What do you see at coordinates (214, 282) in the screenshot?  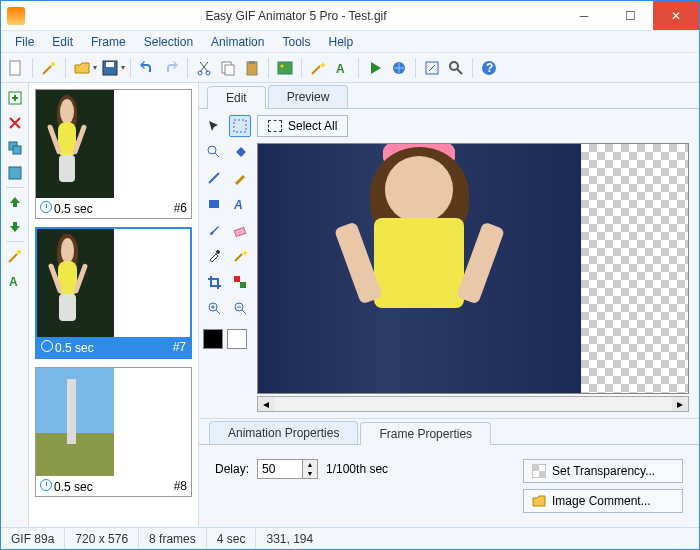 I see `crop-tool-icon` at bounding box center [214, 282].